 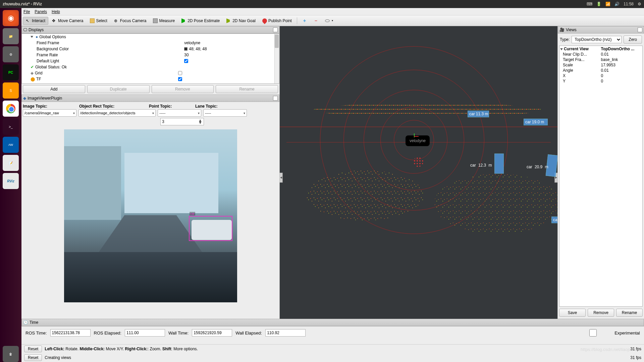 What do you see at coordinates (275, 30) in the screenshot?
I see `displays-close-icon` at bounding box center [275, 30].